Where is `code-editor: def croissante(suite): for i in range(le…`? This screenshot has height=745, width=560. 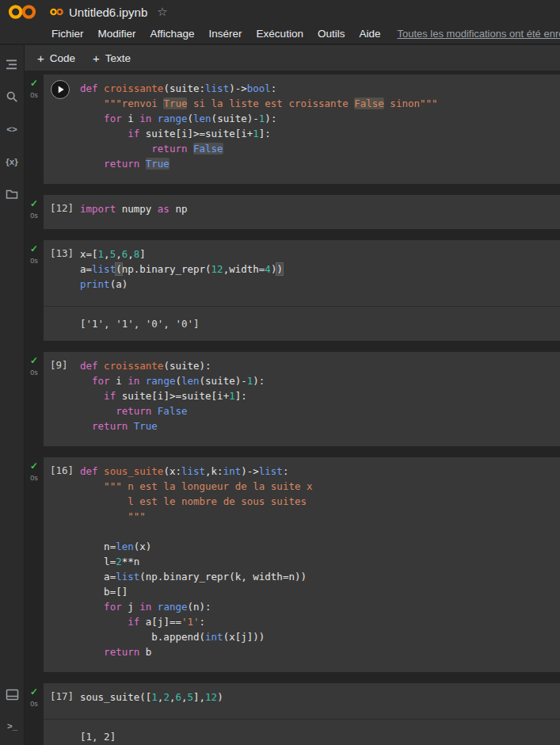
code-editor: def croissante(suite): for i in range(le… is located at coordinates (302, 399).